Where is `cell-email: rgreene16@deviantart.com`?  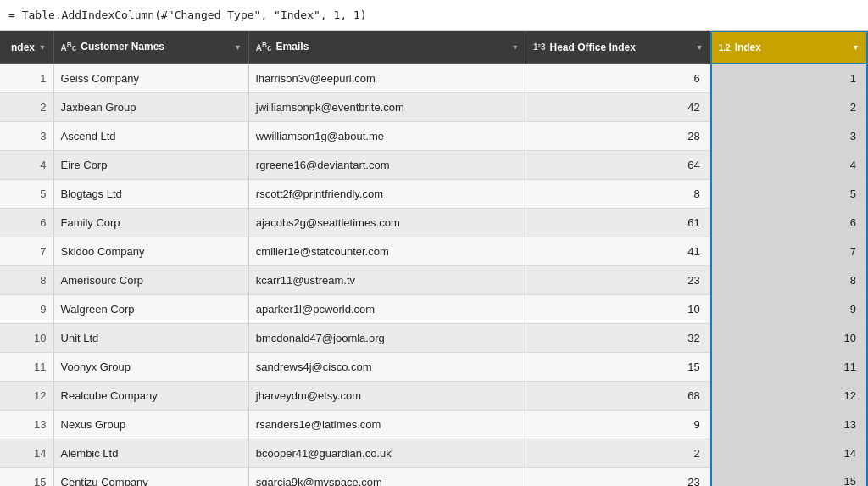 cell-email: rgreene16@deviantart.com is located at coordinates (387, 165).